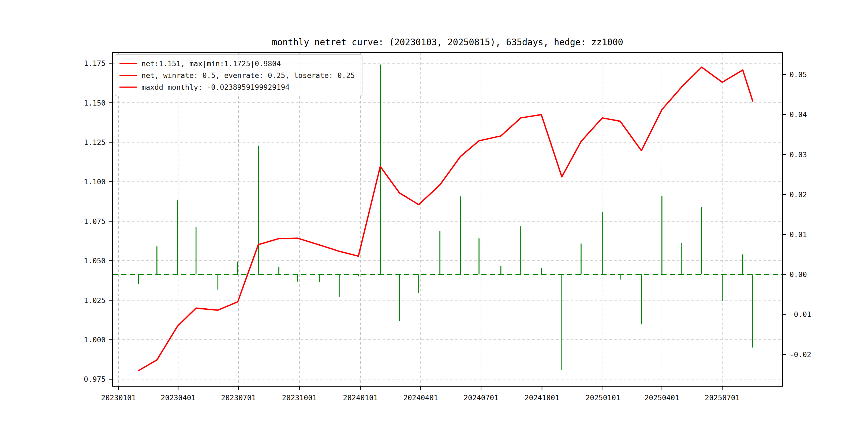 The image size is (868, 434). What do you see at coordinates (95, 142) in the screenshot?
I see `left-tick-label-1.125: 1.125` at bounding box center [95, 142].